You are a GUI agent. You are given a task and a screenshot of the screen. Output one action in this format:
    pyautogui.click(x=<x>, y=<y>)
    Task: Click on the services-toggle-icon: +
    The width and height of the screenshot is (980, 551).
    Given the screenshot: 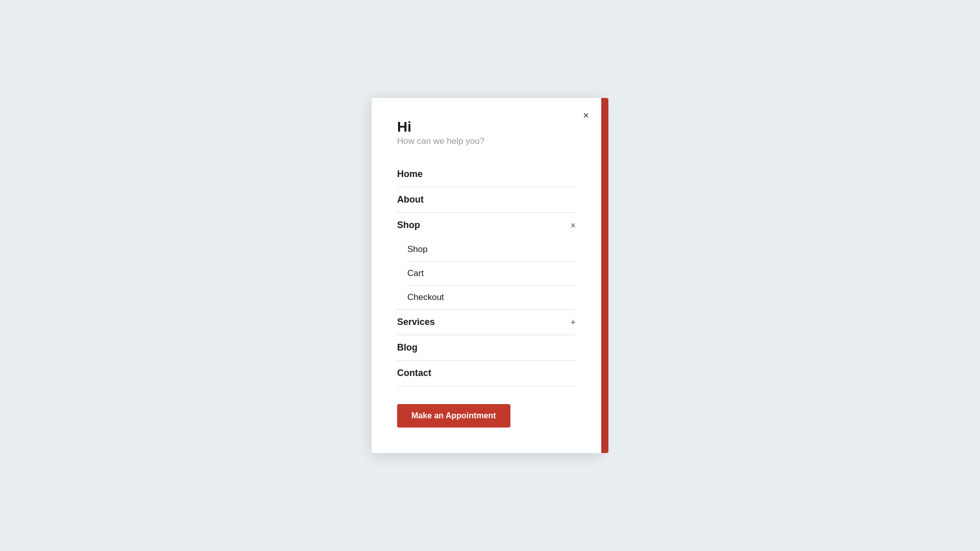 What is the action you would take?
    pyautogui.click(x=573, y=322)
    